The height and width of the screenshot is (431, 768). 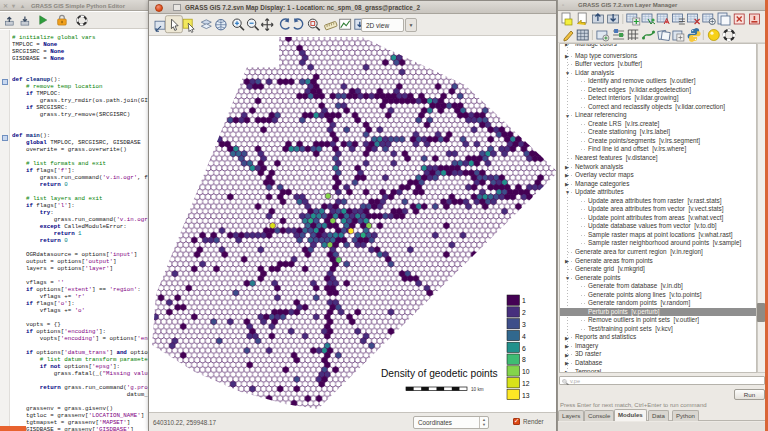 I want to click on svg-text: 13, so click(x=526, y=396).